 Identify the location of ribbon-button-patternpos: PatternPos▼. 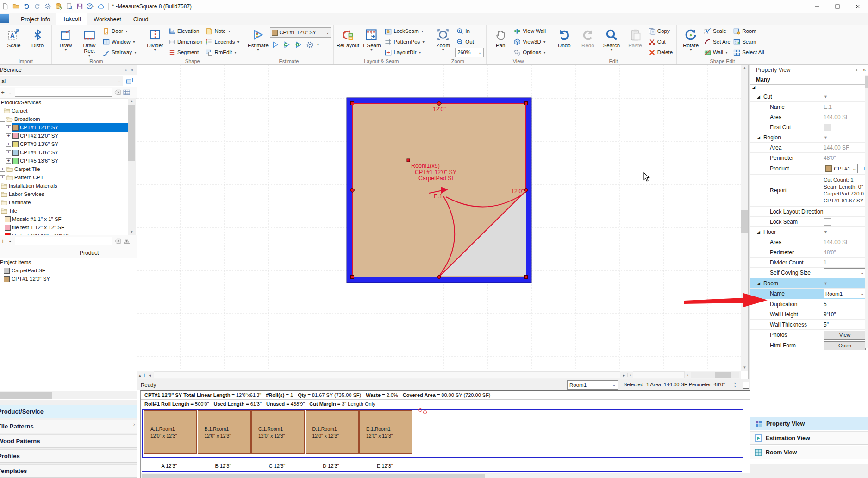
(405, 42).